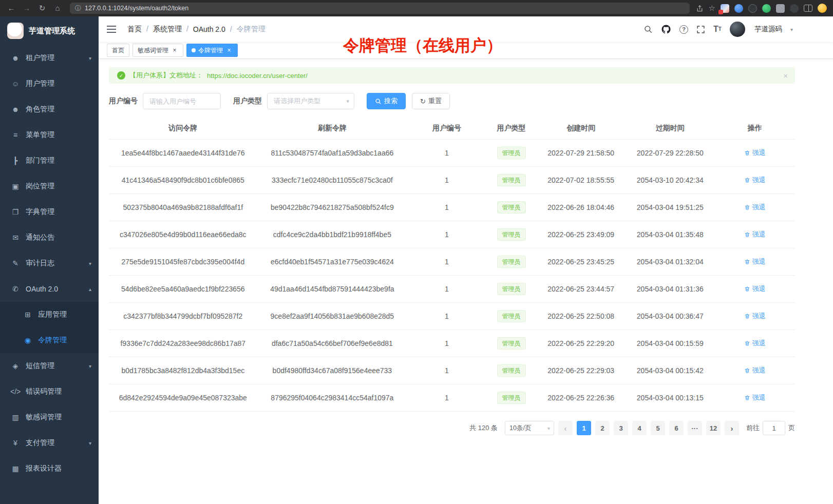  I want to click on access-token-cell: 41c41346a548490f9dc8b01c6bfe0865, so click(183, 181).